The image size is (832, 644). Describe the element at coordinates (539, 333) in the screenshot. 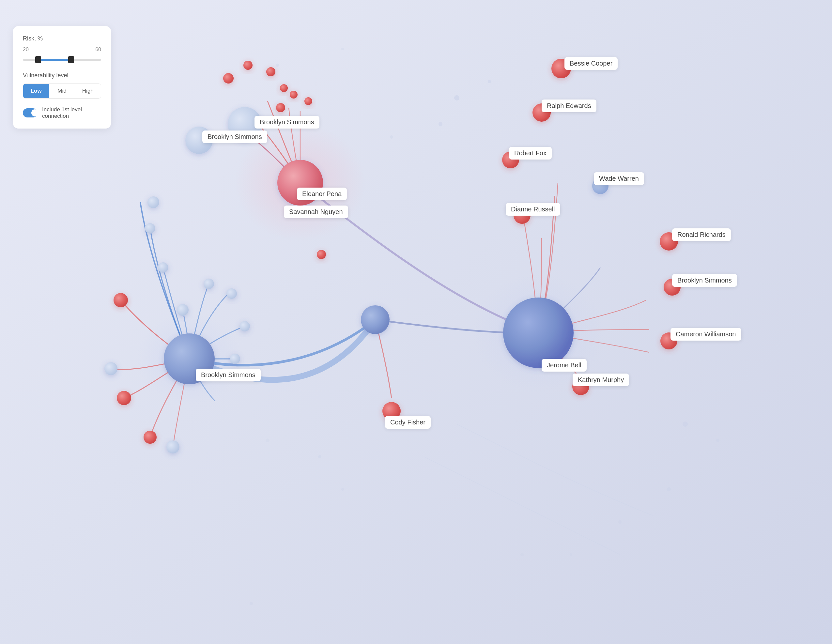

I see `node-jerome-bell` at that location.